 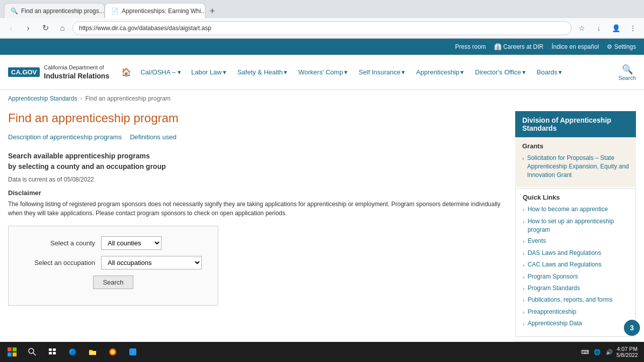 I want to click on disclaimer-title: Disclaimer, so click(x=256, y=193).